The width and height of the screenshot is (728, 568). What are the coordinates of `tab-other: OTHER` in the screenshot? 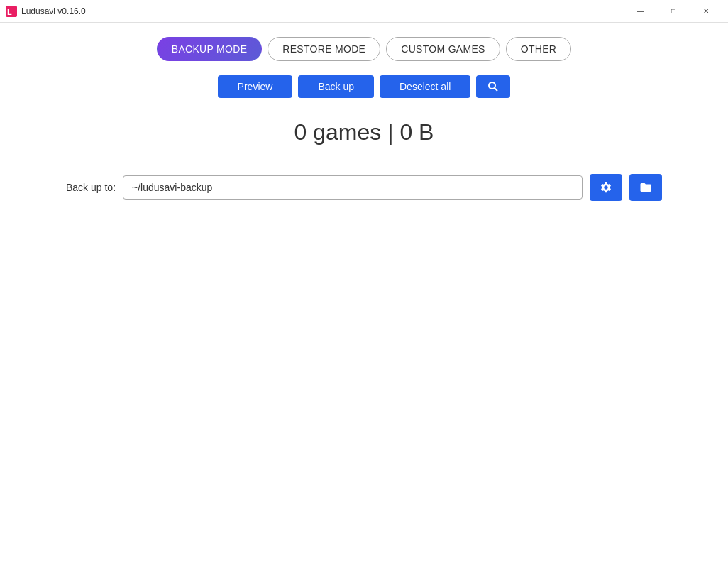 It's located at (539, 49).